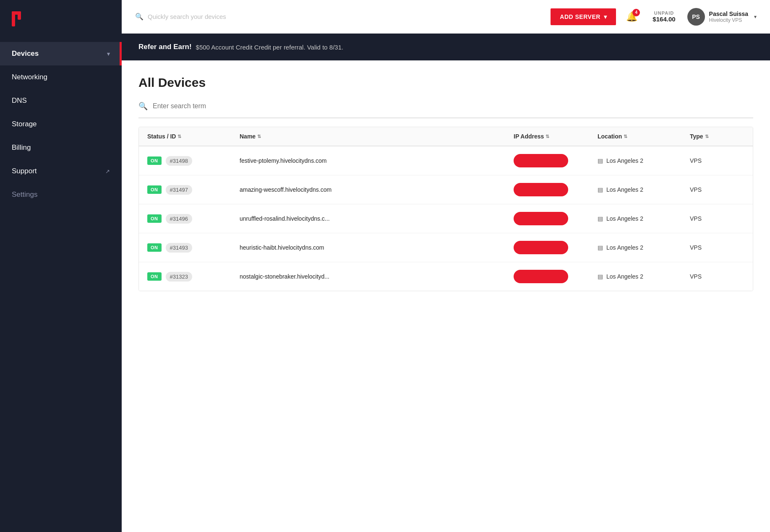 The image size is (770, 532). I want to click on search-bar: 🔍 Quickly search your devices, so click(339, 17).